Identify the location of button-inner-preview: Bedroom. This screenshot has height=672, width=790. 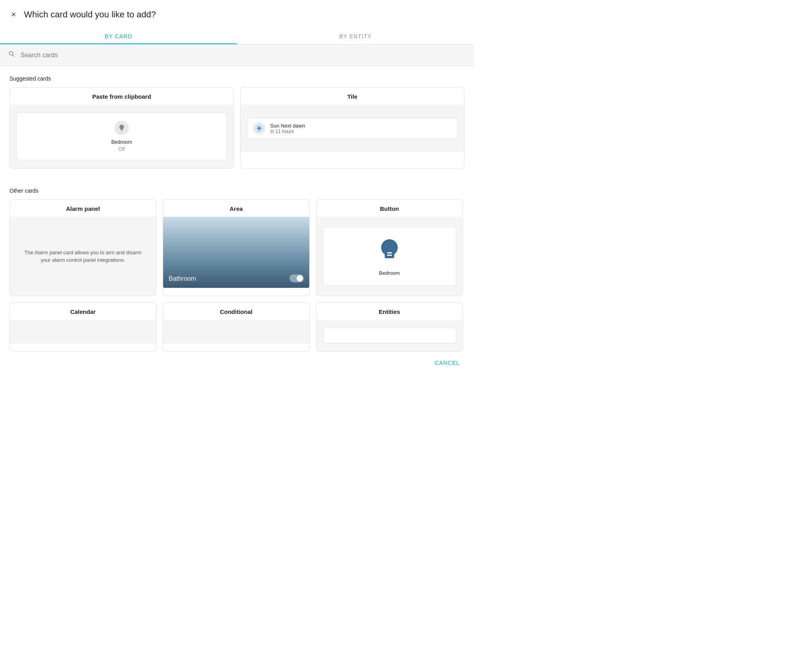
(389, 257).